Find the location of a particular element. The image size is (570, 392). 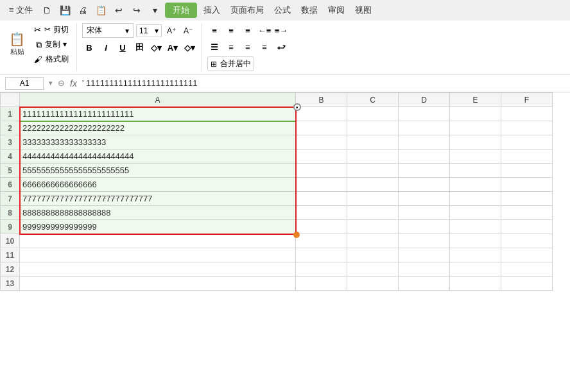

cell-c5 is located at coordinates (373, 171).